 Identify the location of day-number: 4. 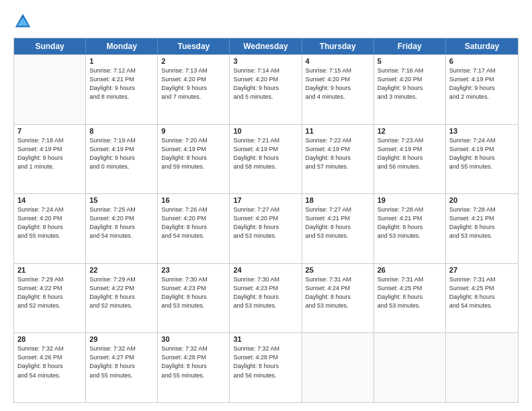
(338, 61).